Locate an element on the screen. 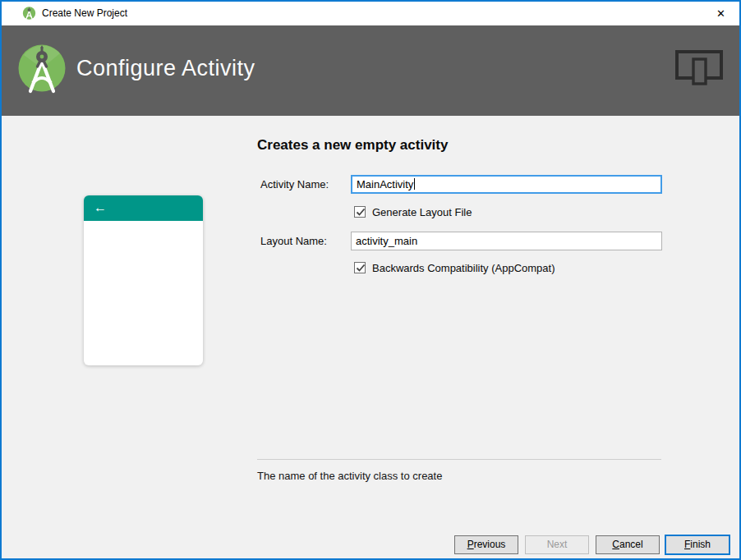 The image size is (741, 560). previous-button: Previous is located at coordinates (486, 545).